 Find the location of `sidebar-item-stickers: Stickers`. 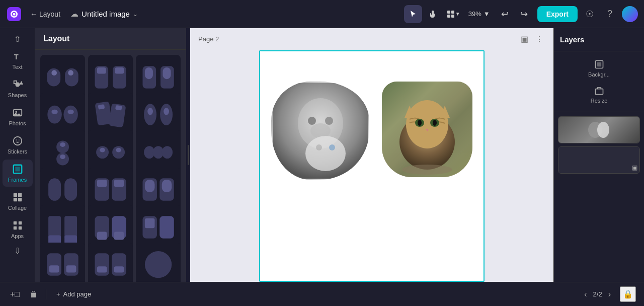

sidebar-item-stickers: Stickers is located at coordinates (18, 145).